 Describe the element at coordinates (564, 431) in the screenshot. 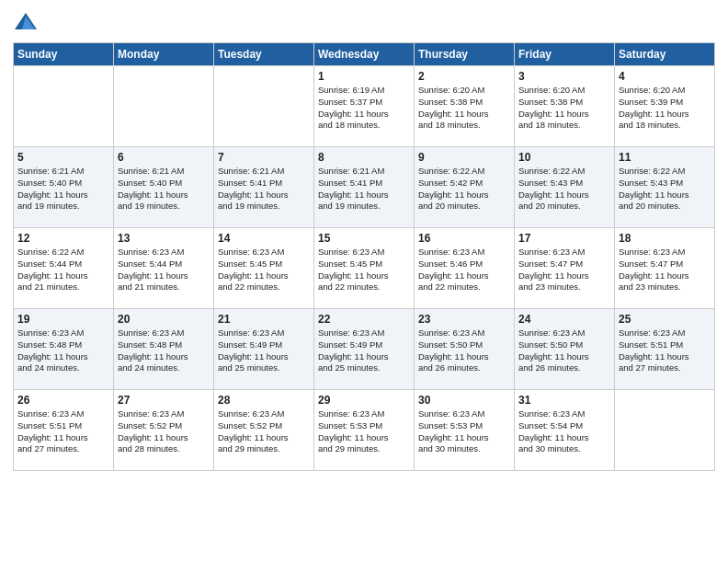

I see `calendar-cell: 31Sunrise: 6:23 AM Sunset: 5:54 PM Dayli…` at that location.